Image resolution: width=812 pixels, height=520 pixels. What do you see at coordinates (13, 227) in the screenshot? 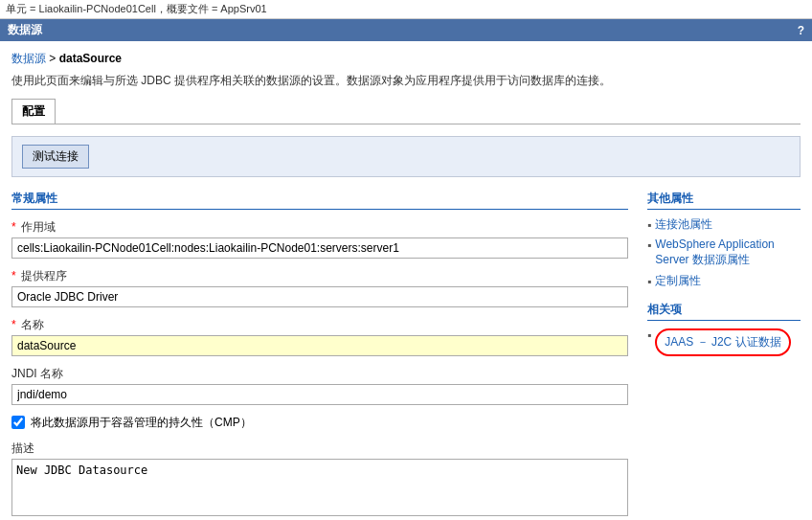
I see `scope-required-star: *` at bounding box center [13, 227].